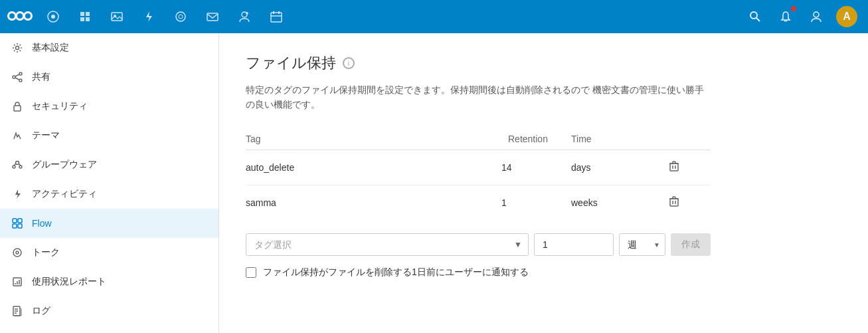  I want to click on col-header-tag: Tag, so click(373, 140).